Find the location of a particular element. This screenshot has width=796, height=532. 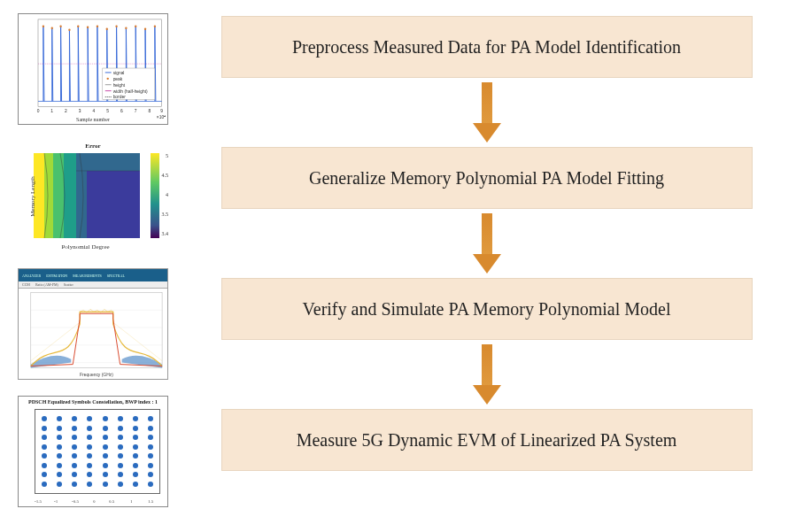

thumb-heatmap: Error 5 4.5 is located at coordinates (93, 197).